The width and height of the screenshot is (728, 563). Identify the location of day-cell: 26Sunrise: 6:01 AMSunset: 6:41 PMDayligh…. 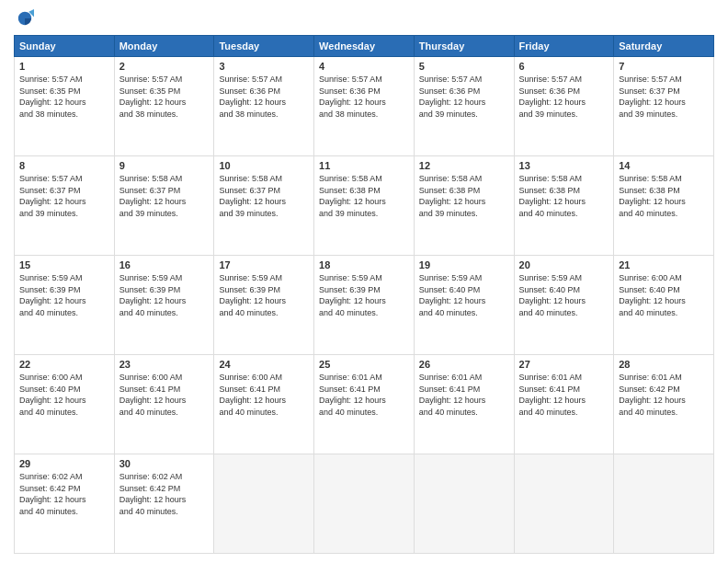
(463, 405).